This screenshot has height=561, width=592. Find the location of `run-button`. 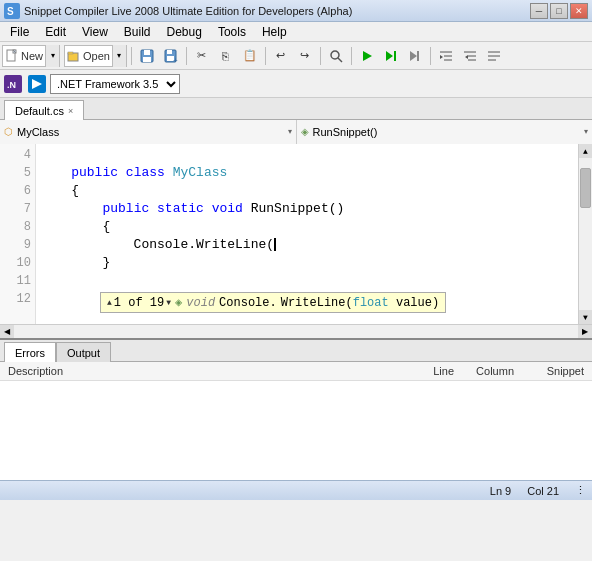

run-button is located at coordinates (367, 56).